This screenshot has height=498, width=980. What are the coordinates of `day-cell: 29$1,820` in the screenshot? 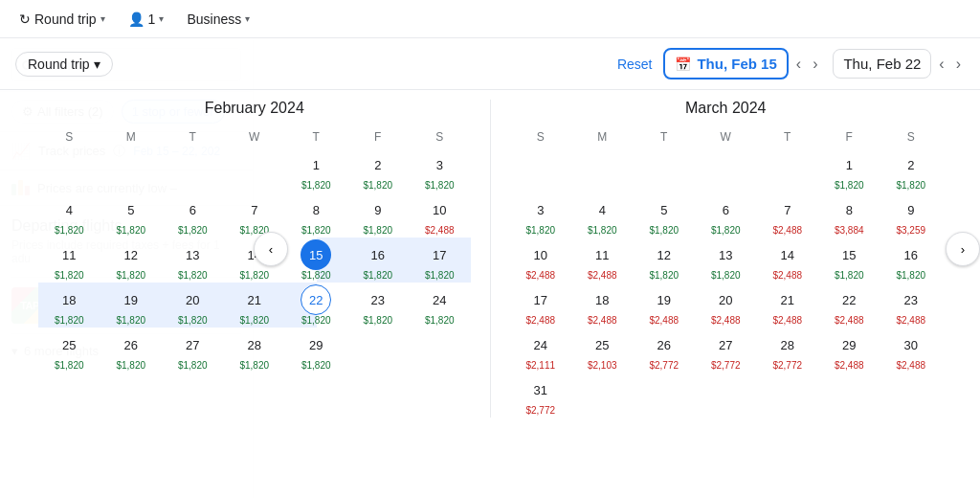 It's located at (316, 351).